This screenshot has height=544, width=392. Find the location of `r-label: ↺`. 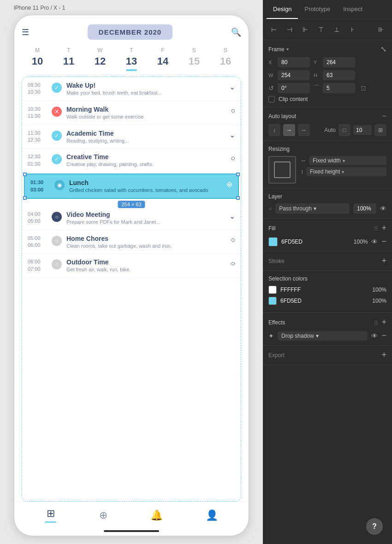

r-label: ↺ is located at coordinates (271, 88).